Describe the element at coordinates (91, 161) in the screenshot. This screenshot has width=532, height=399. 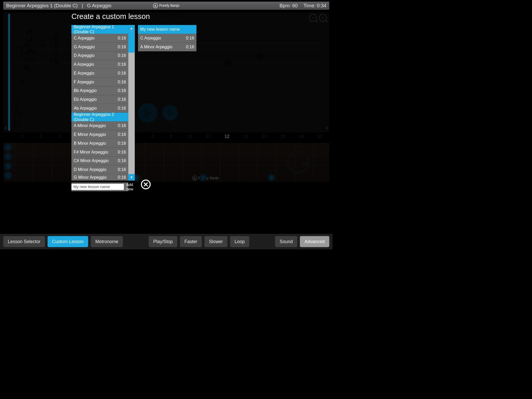
I see `item-name: C# Minor Arpeggio` at that location.